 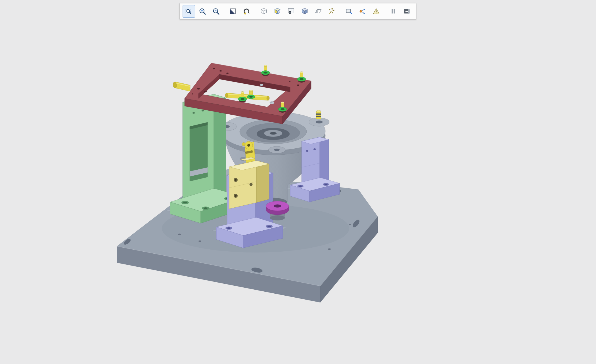 I want to click on window-select-icon, so click(x=349, y=11).